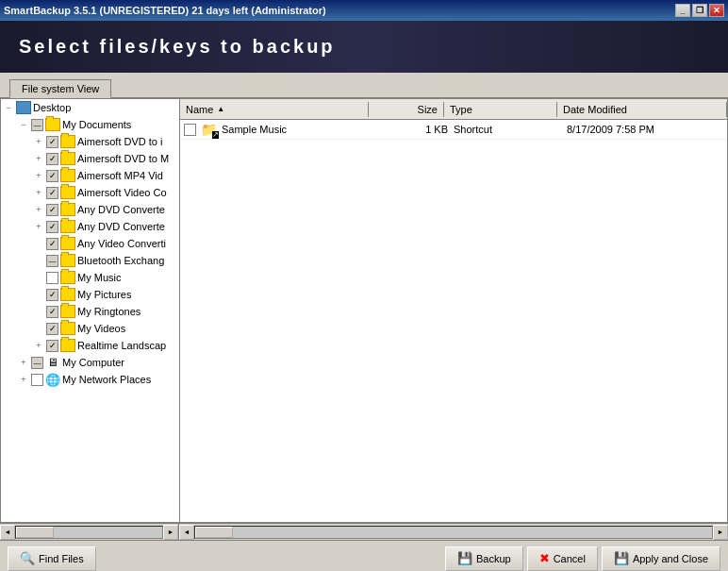 The width and height of the screenshot is (728, 571). I want to click on folder-icon-anydvd2, so click(68, 227).